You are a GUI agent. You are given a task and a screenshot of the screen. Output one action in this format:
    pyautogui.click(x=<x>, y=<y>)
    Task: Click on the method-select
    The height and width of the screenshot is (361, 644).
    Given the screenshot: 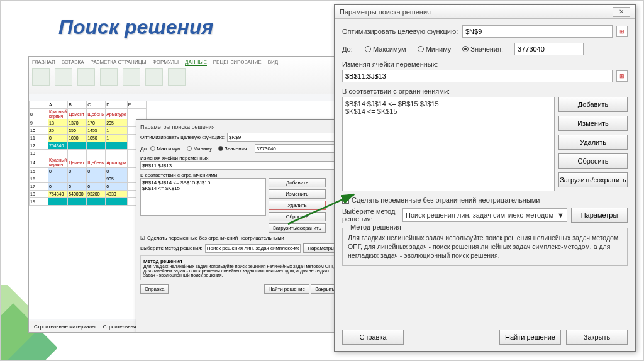 What is the action you would take?
    pyautogui.click(x=253, y=248)
    